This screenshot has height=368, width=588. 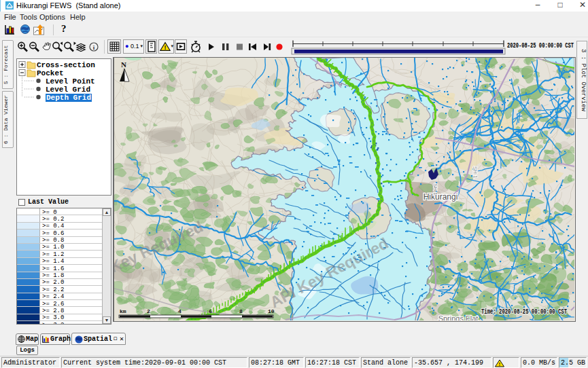 I want to click on svg-text: Springs Flat, so click(x=458, y=318).